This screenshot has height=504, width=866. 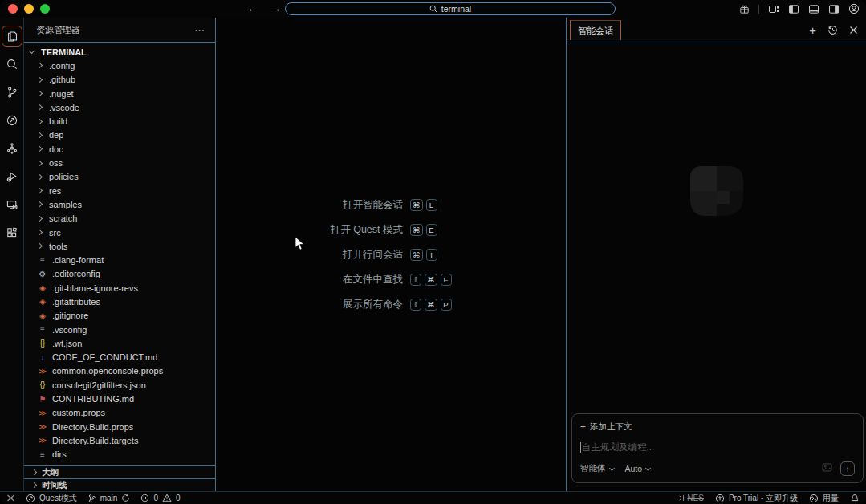 What do you see at coordinates (120, 472) in the screenshot?
I see `section-outline: 大纲` at bounding box center [120, 472].